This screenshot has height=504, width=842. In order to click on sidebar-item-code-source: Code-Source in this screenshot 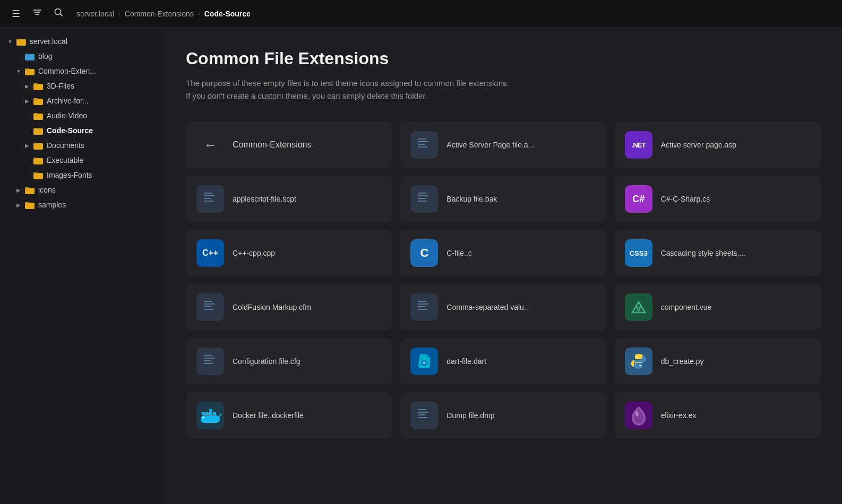, I will do `click(82, 131)`.